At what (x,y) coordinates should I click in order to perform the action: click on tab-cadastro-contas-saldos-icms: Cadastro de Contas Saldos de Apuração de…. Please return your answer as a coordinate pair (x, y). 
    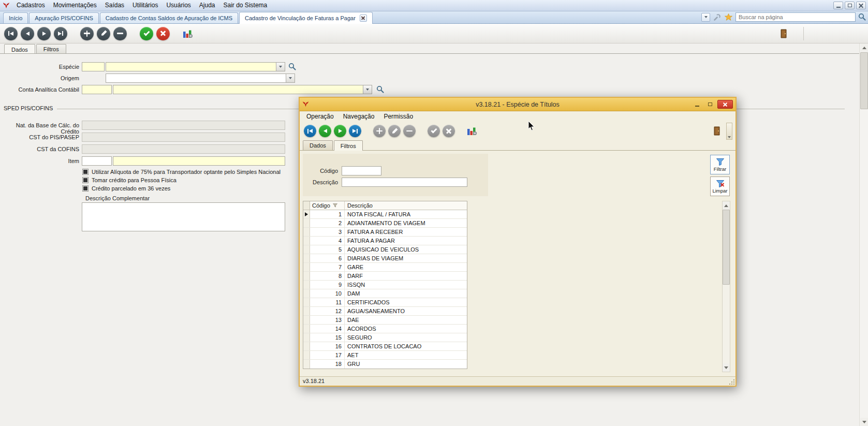
    Looking at the image, I should click on (169, 18).